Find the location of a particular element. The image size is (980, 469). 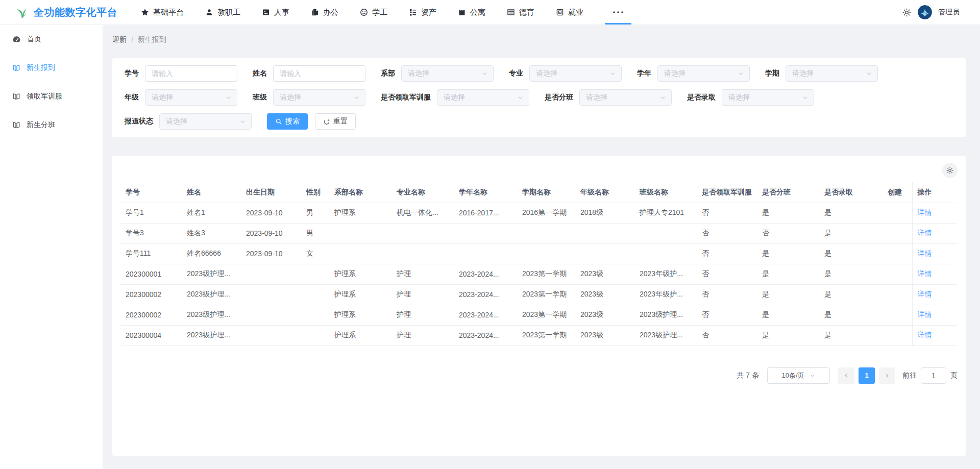

table-cell: 是 is located at coordinates (851, 294).